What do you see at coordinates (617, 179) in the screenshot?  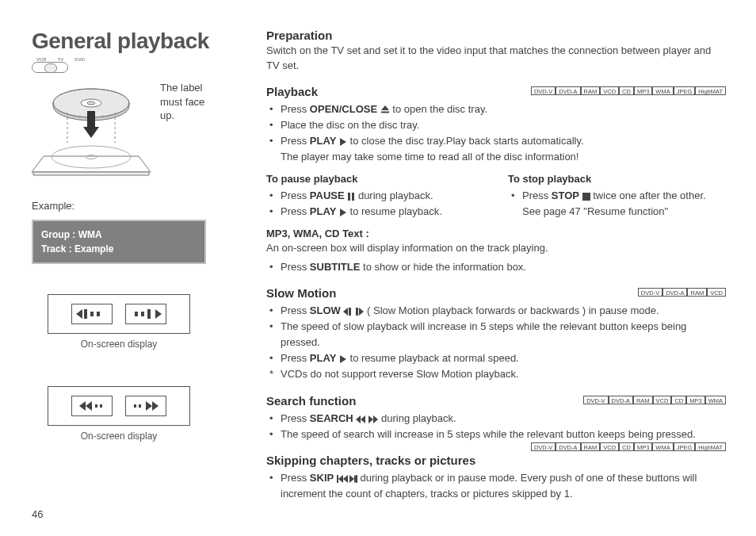 I see `subheading: To stop playback` at bounding box center [617, 179].